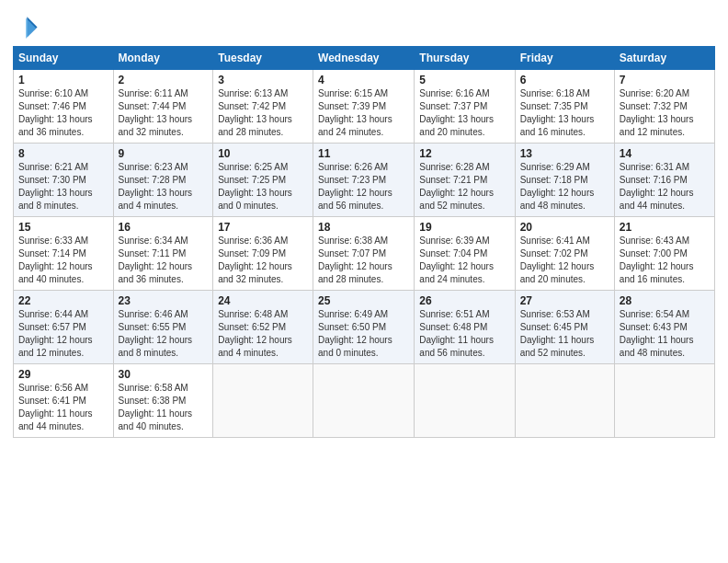 The image size is (728, 563). I want to click on day-info: Sunrise: 6:28 AM Sunset: 7:21 PM Dayligh…, so click(464, 187).